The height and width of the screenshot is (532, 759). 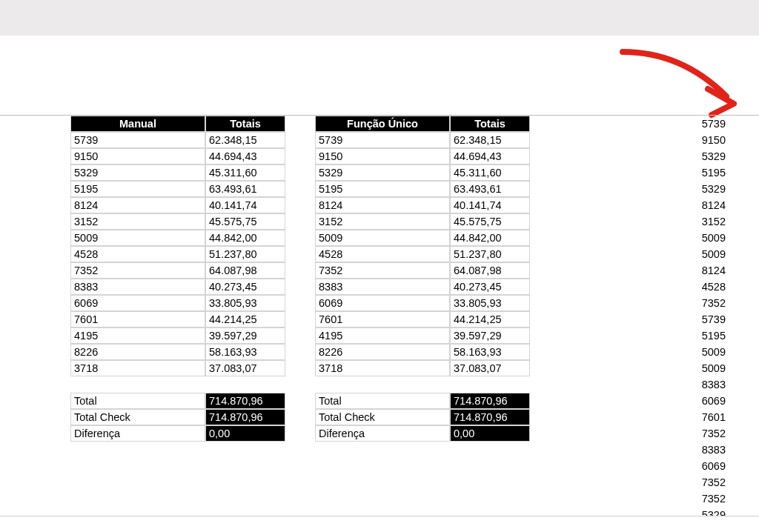 What do you see at coordinates (700, 319) in the screenshot?
I see `side-id-column: 5739915053295195532981243152500950098124…` at bounding box center [700, 319].